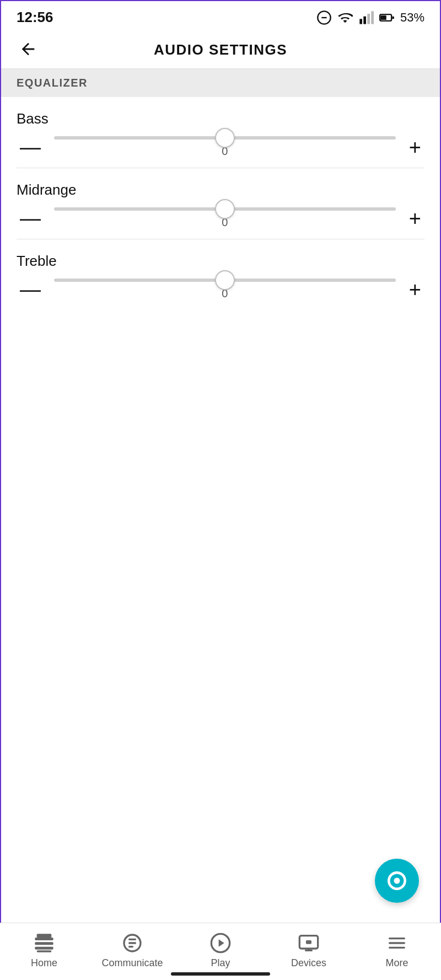  I want to click on treble-label: Treble, so click(220, 261).